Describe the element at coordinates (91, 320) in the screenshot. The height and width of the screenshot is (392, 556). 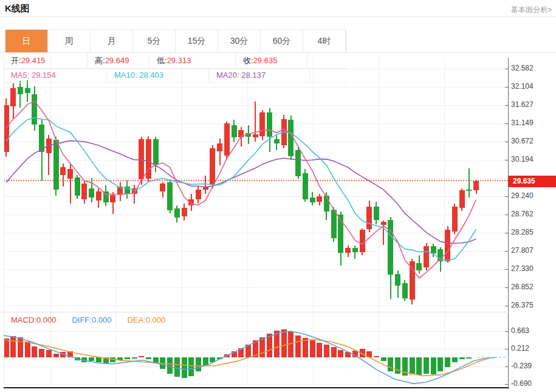
I see `macd-legend-item: DIFF:0.000` at that location.